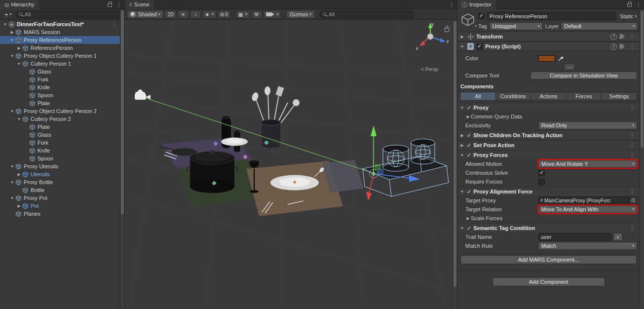 The image size is (644, 309). I want to click on continuous-solve-checkbox, so click(542, 173).